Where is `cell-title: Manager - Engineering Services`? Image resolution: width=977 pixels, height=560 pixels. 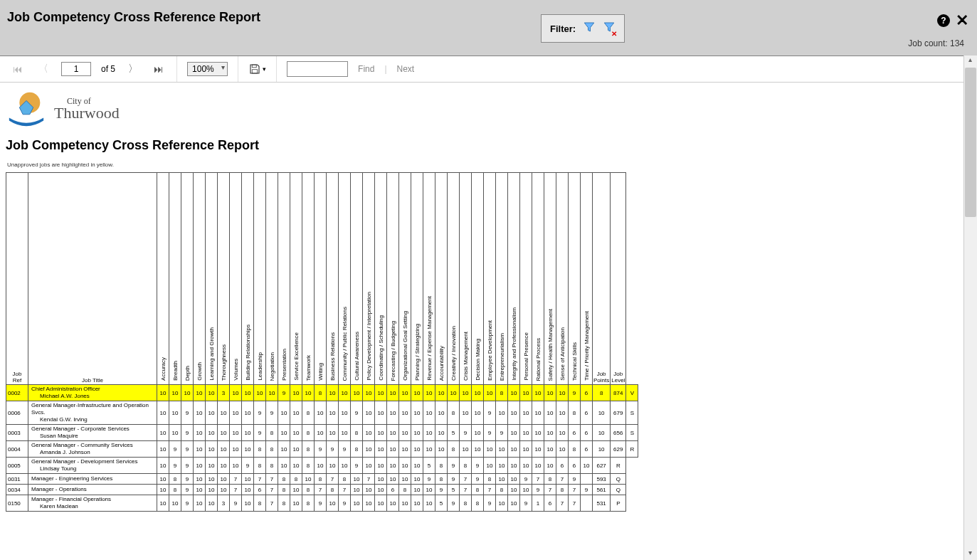 cell-title: Manager - Engineering Services is located at coordinates (93, 480).